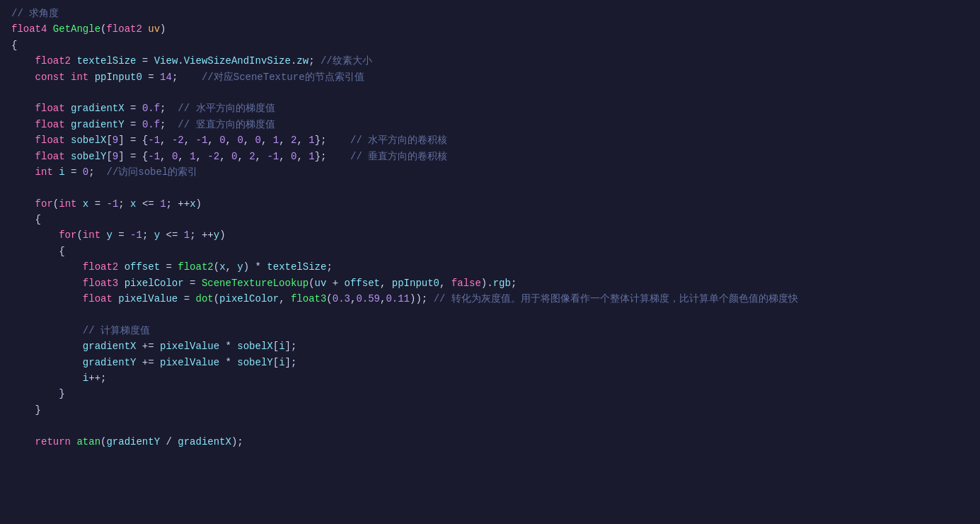  Describe the element at coordinates (151, 172) in the screenshot. I see `comment-token: //访问sobel的索引` at that location.